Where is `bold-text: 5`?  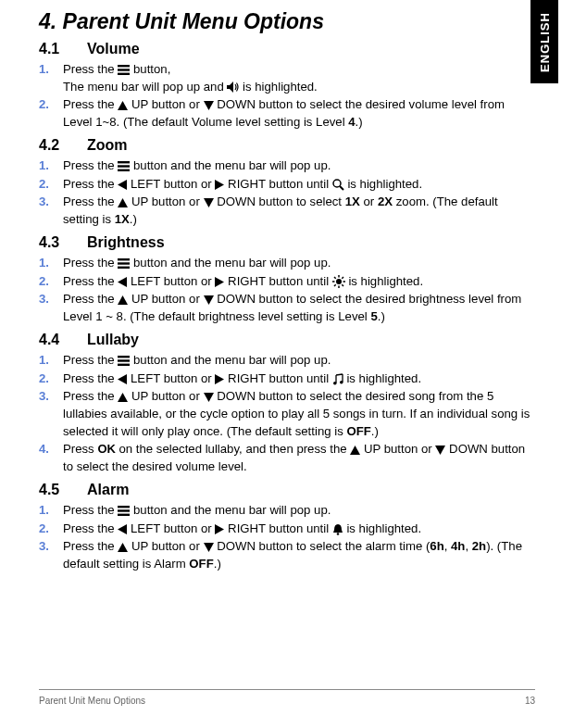
bold-text: 5 is located at coordinates (374, 317).